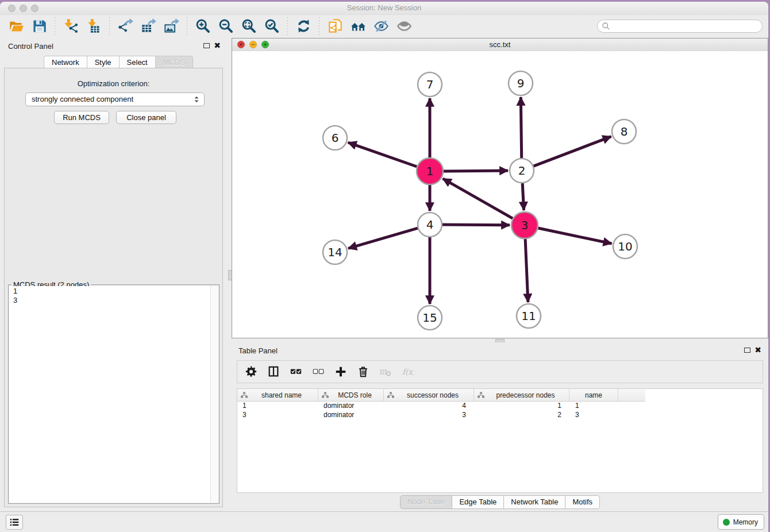  I want to click on table-cell: 2, so click(522, 415).